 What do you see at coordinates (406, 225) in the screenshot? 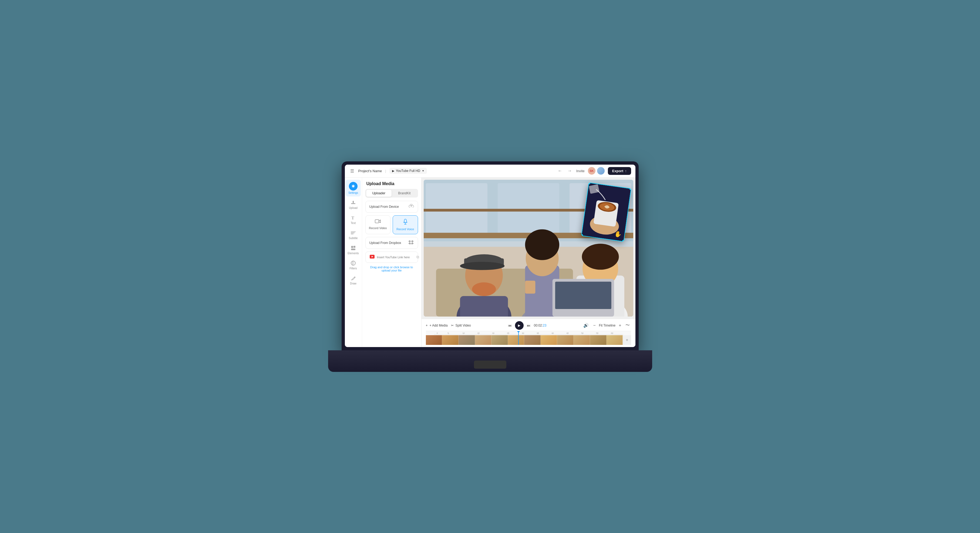
I see `record-voice-btn: Record Voice` at bounding box center [406, 225].